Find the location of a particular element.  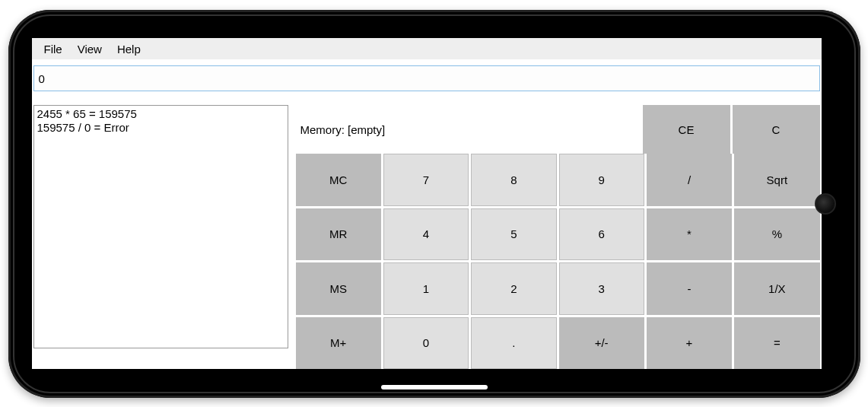

memory-row: Memory: [empty] CE C is located at coordinates (558, 129).